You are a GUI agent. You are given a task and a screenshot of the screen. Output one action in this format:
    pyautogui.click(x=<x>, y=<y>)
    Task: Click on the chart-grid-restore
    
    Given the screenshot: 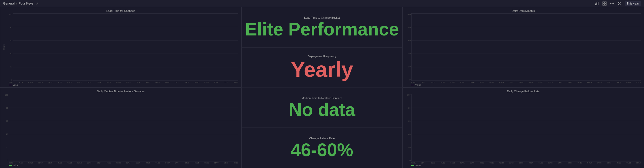 What is the action you would take?
    pyautogui.click(x=124, y=128)
    